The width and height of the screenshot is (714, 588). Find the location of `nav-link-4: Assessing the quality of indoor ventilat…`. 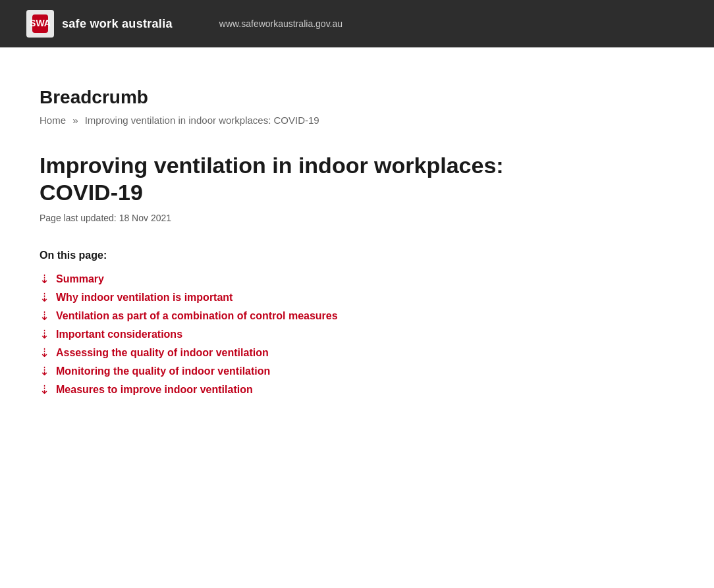

nav-link-4: Assessing the quality of indoor ventilat… is located at coordinates (162, 353).